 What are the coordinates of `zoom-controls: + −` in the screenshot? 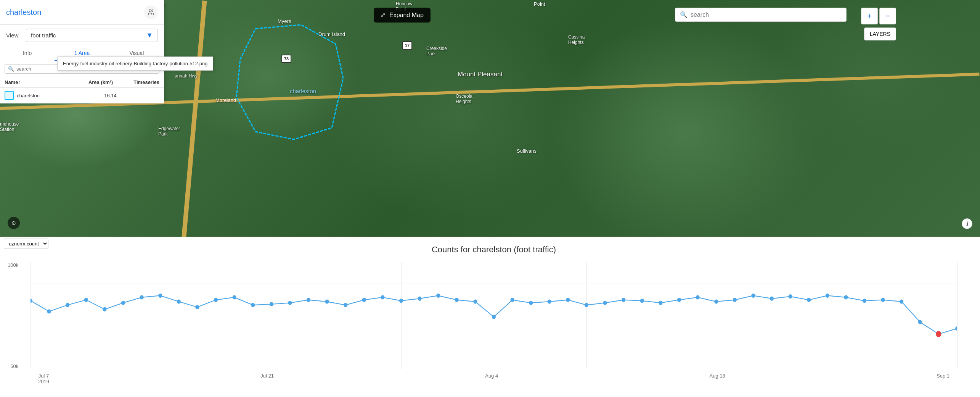 It's located at (879, 16).